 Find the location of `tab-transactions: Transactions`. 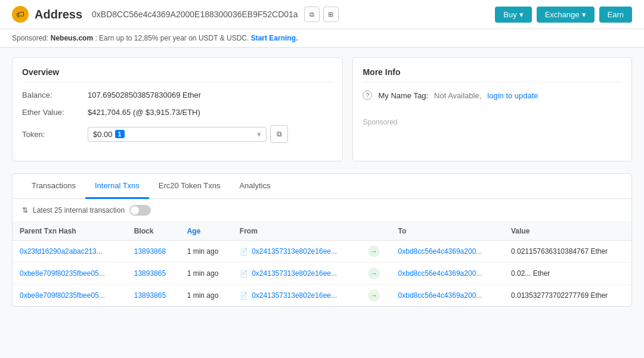

tab-transactions: Transactions is located at coordinates (54, 186).